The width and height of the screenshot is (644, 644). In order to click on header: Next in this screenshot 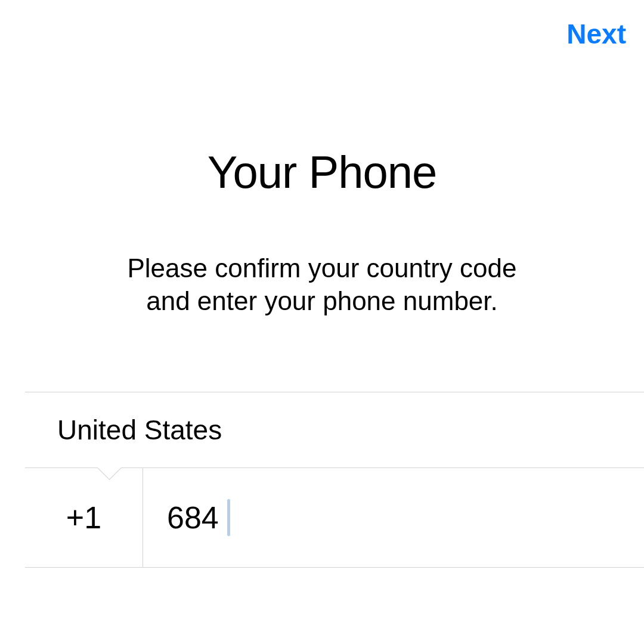, I will do `click(322, 33)`.